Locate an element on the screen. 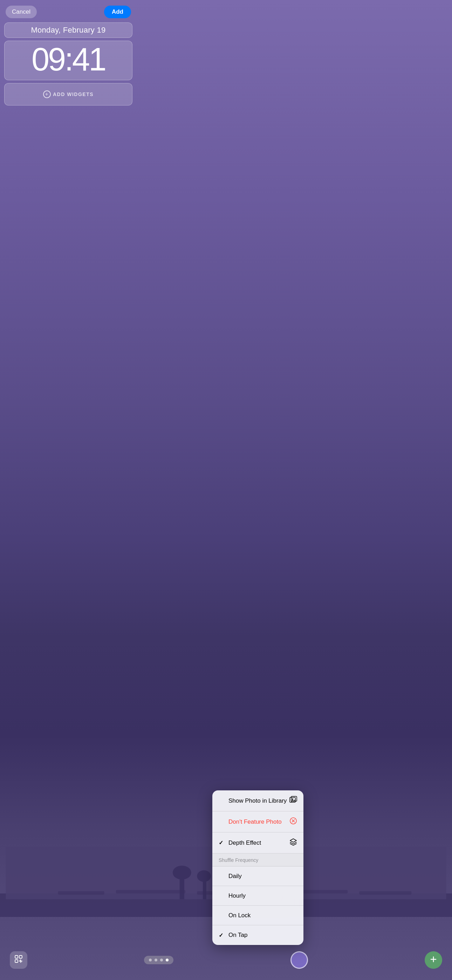 The width and height of the screenshot is (452, 980). time-widget: 09:41 is located at coordinates (68, 60).